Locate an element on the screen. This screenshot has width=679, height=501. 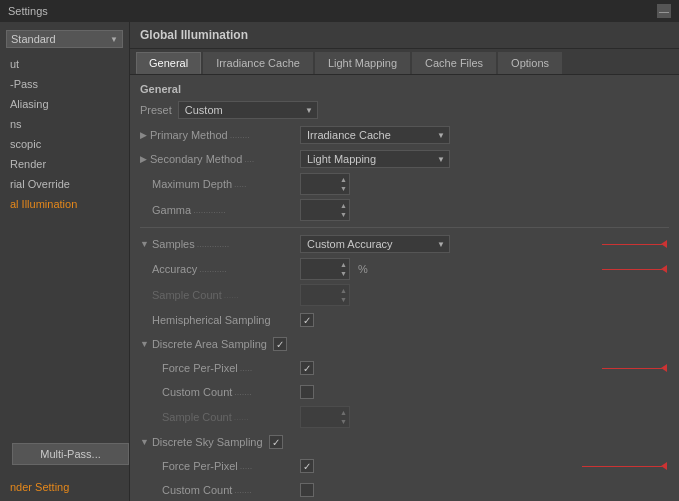
hemispherical-sampling-label: Hemispherical Sampling is located at coordinates (212, 320).